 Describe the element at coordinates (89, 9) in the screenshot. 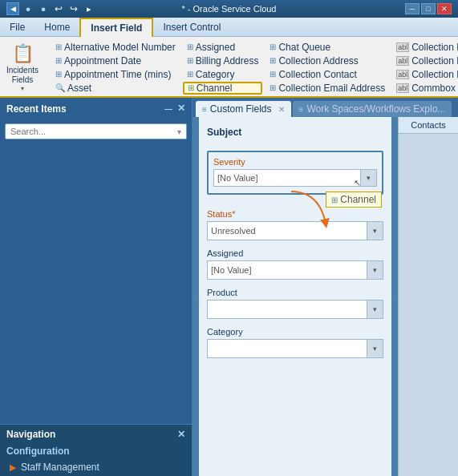

I see `run-icon: ▸` at that location.